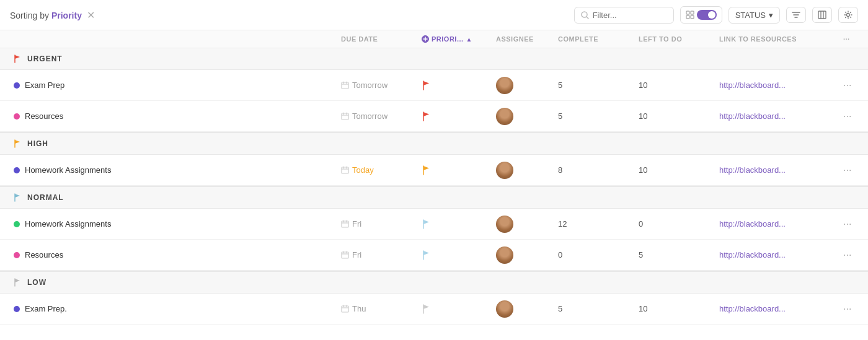 The image size is (868, 340). I want to click on toggle-button, so click(701, 15).